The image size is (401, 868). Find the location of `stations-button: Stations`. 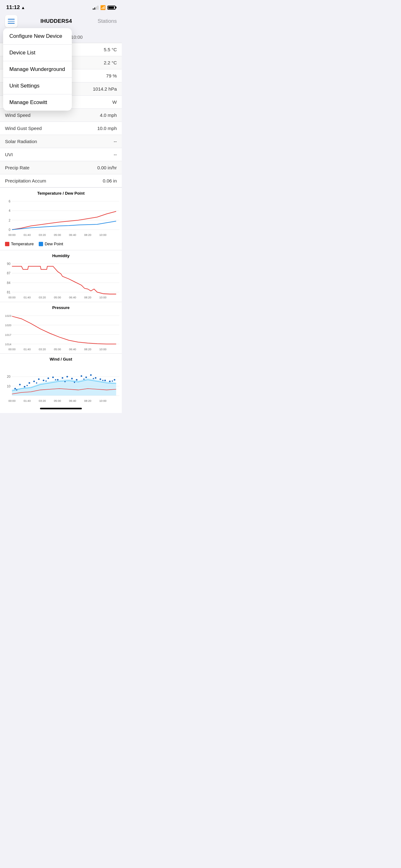

stations-button: Stations is located at coordinates (106, 21).